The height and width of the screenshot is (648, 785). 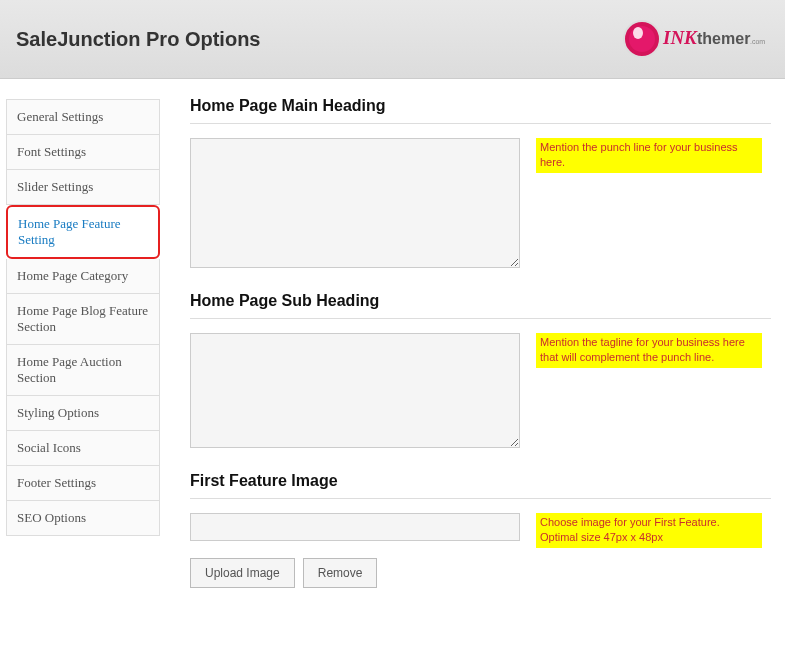 What do you see at coordinates (83, 320) in the screenshot?
I see `sidebar-item-home-page-blog-feature-section: Home Page Blog Feature Section` at bounding box center [83, 320].